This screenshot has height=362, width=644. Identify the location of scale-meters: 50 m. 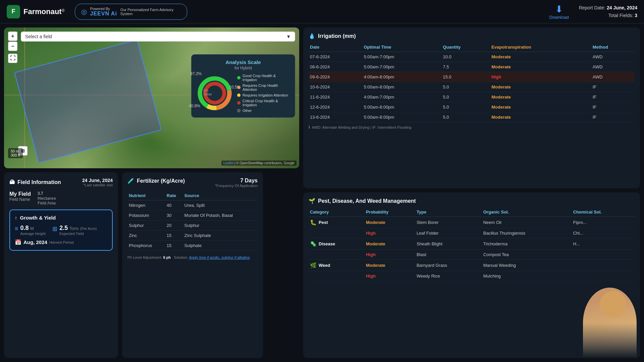
(15, 151).